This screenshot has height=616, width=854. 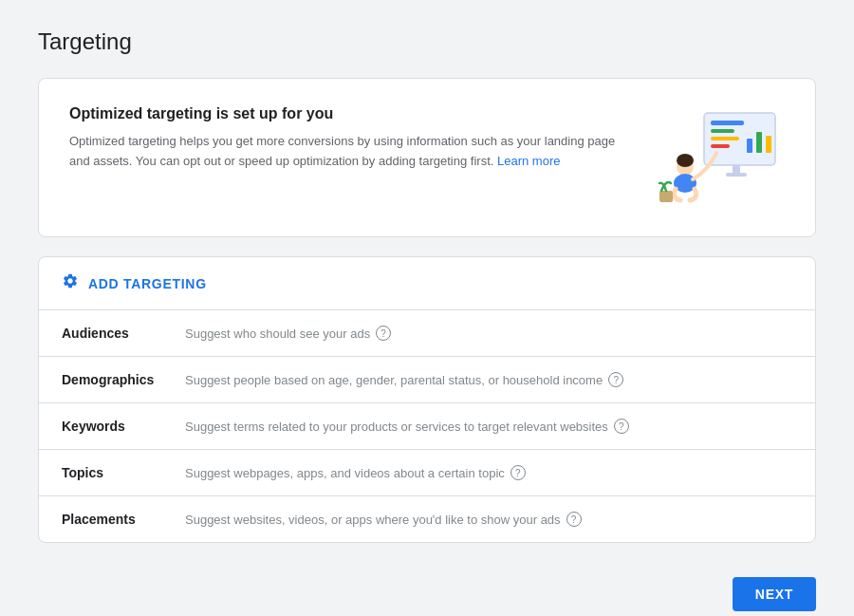 I want to click on targeting-row-description: Suggest websites, videos, or apps where …, so click(x=383, y=519).